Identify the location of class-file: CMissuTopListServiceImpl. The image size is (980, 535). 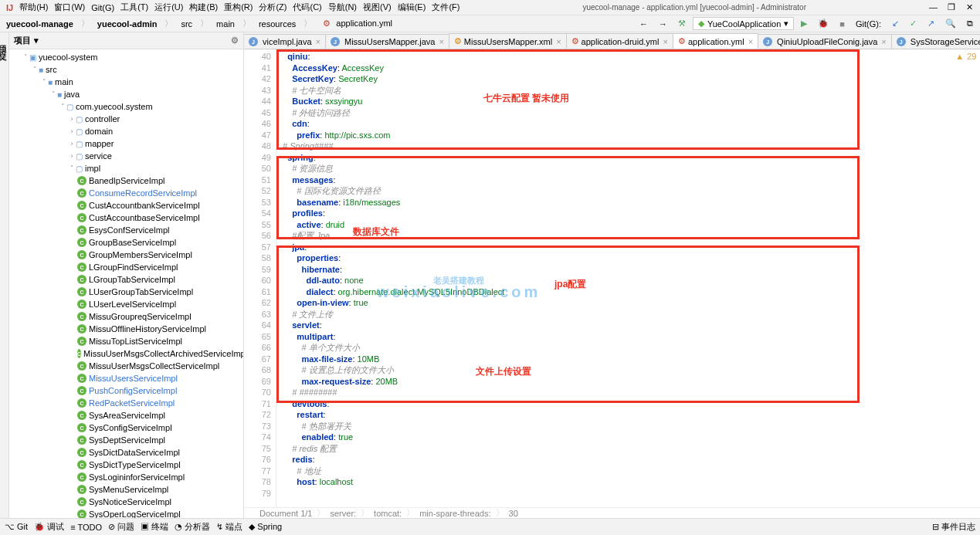
(127, 341).